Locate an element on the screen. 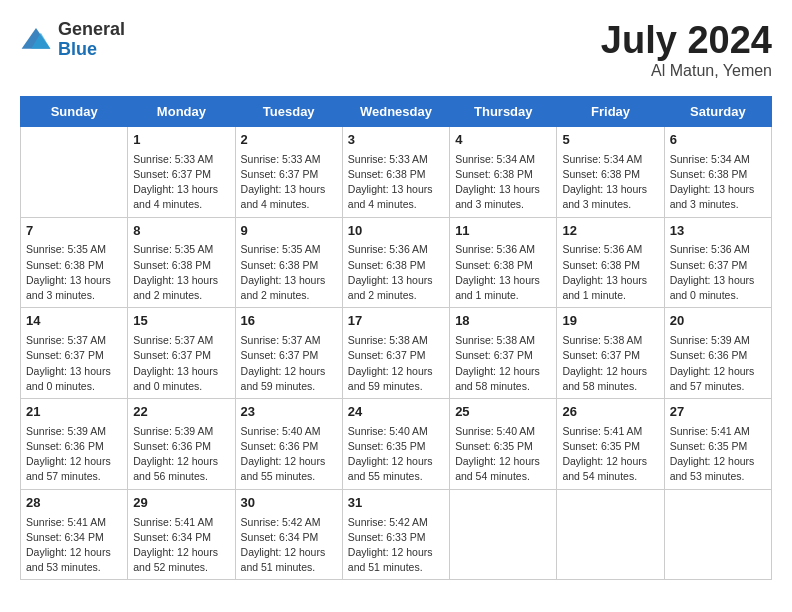  day-number: 26 is located at coordinates (610, 412).